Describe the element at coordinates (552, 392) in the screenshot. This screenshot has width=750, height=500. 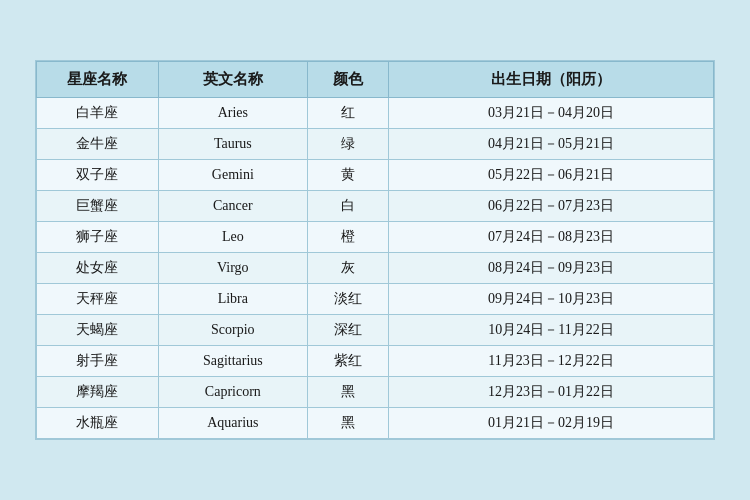
I see `cell-date: 12月23日－01月22日` at that location.